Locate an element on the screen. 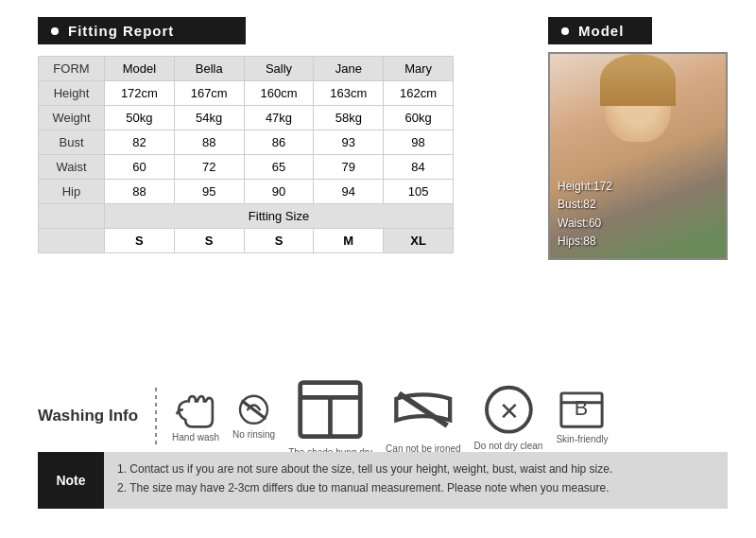  hip-label: Hip is located at coordinates (72, 192).